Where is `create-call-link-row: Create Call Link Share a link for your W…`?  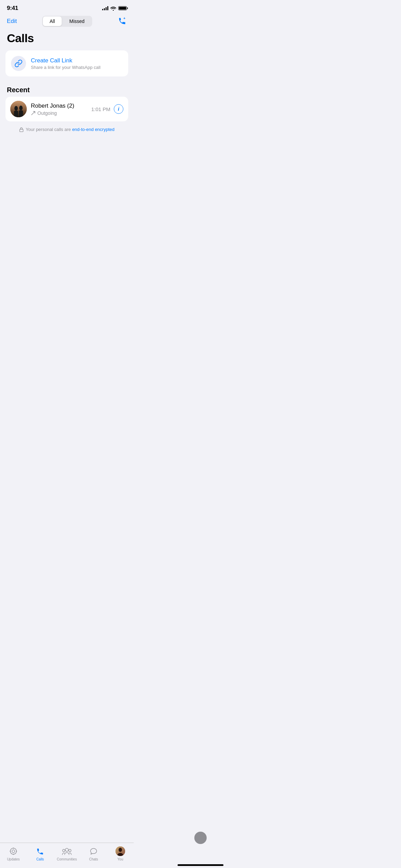
create-call-link-row: Create Call Link Share a link for your W… is located at coordinates (67, 63).